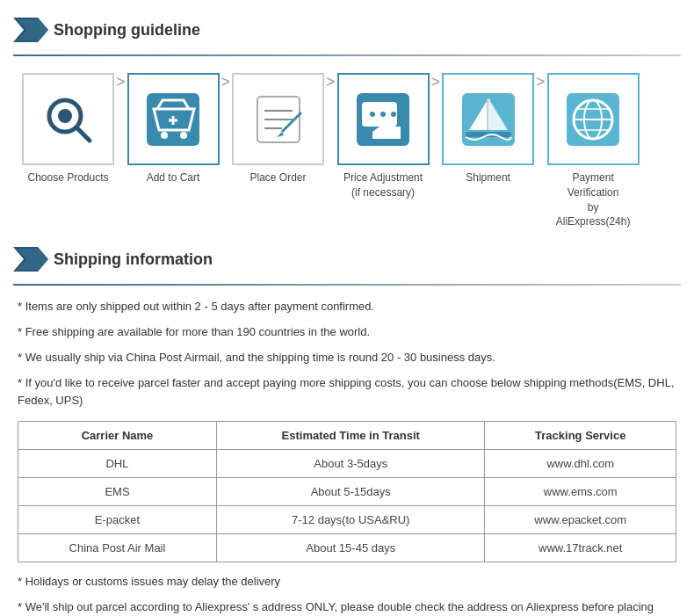 The image size is (694, 616). Describe the element at coordinates (134, 260) in the screenshot. I see `shipping-info-title: Shipping information` at that location.